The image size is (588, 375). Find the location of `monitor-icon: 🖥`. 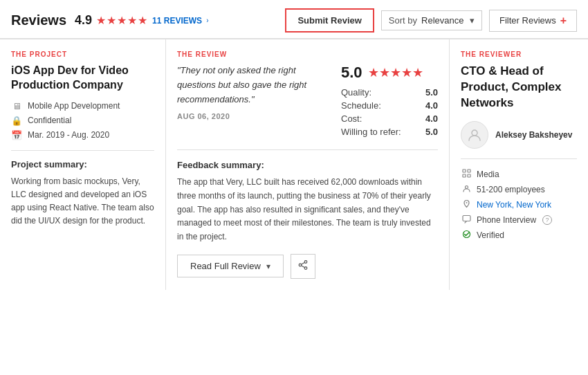

monitor-icon: 🖥 is located at coordinates (17, 107).